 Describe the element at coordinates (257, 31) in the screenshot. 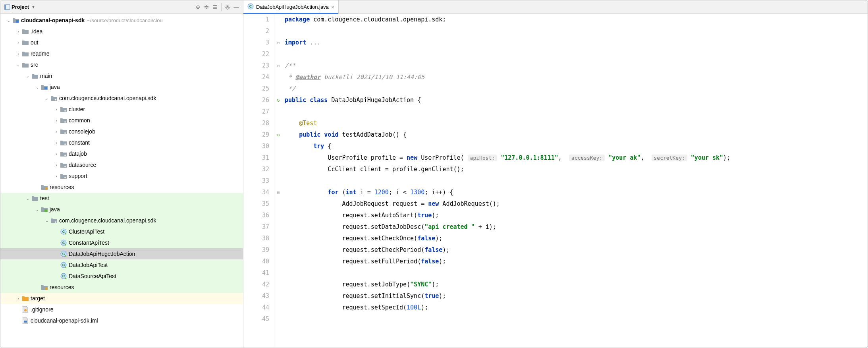

I see `line-number: 2` at that location.